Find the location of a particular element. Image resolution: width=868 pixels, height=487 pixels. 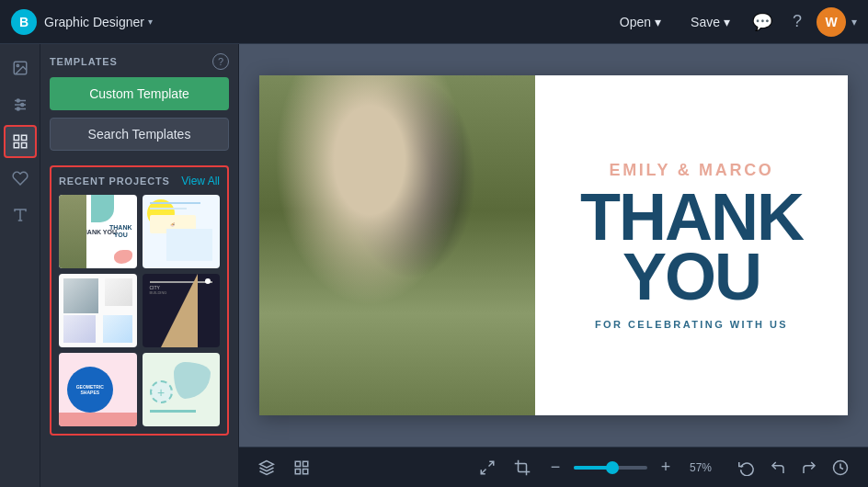

template-thumb-1: THANKYOU is located at coordinates (97, 232).